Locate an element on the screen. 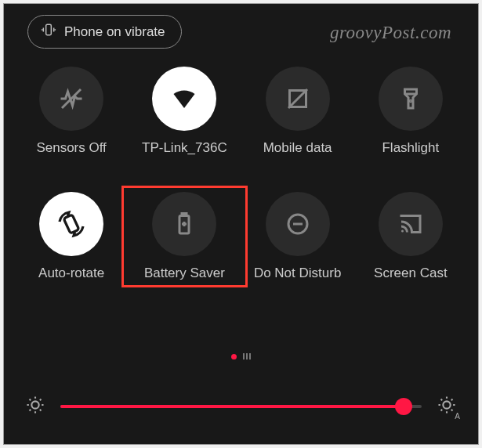 Image resolution: width=482 pixels, height=448 pixels. tile-label: Do Not Disturb is located at coordinates (298, 273).